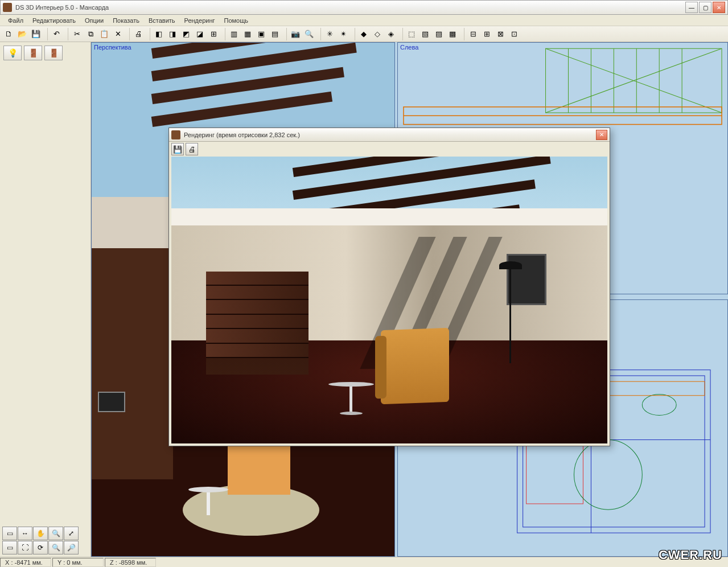  I want to click on menu-file: Файл, so click(16, 20).